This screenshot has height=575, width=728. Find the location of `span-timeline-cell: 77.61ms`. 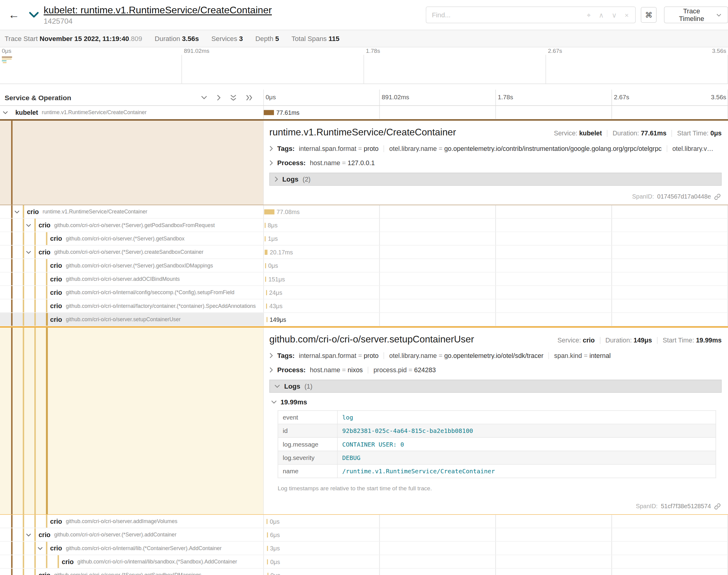

span-timeline-cell: 77.61ms is located at coordinates (496, 112).